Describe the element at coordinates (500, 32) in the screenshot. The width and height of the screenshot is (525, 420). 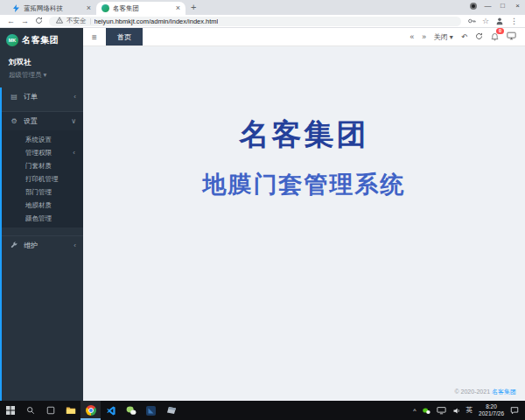
I see `notification-badge: 0` at that location.